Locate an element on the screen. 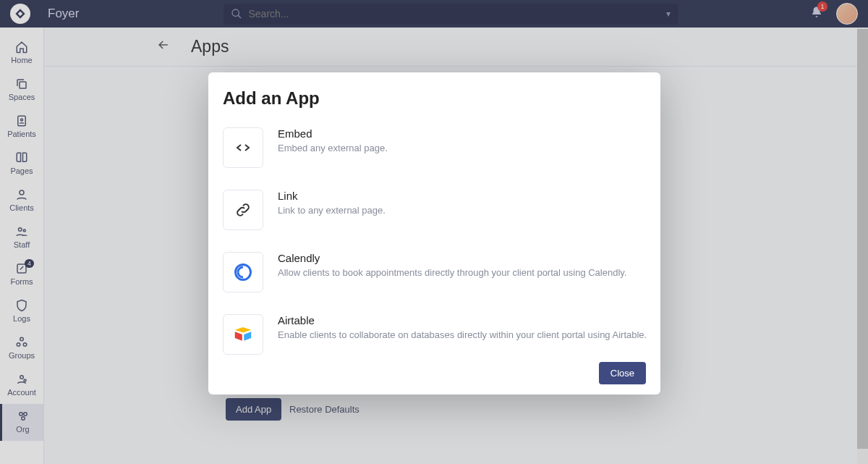 The height and width of the screenshot is (464, 868). app-desc: Link to any external page. is located at coordinates (331, 211).